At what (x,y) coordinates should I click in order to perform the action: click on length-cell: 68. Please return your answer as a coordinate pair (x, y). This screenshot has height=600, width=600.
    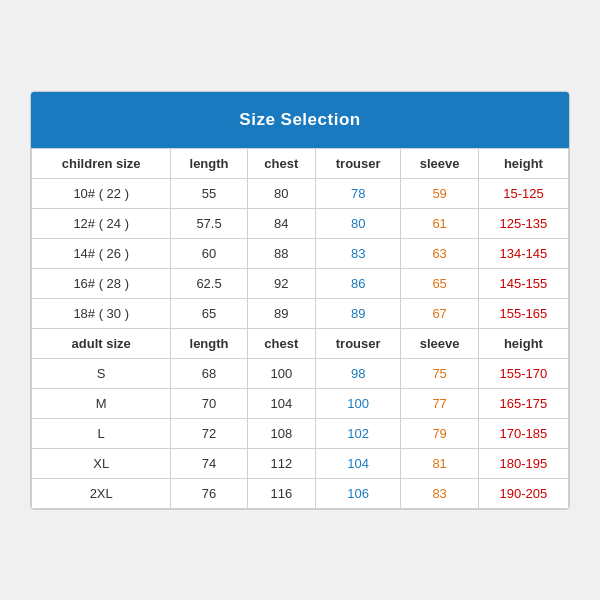
    Looking at the image, I should click on (209, 373).